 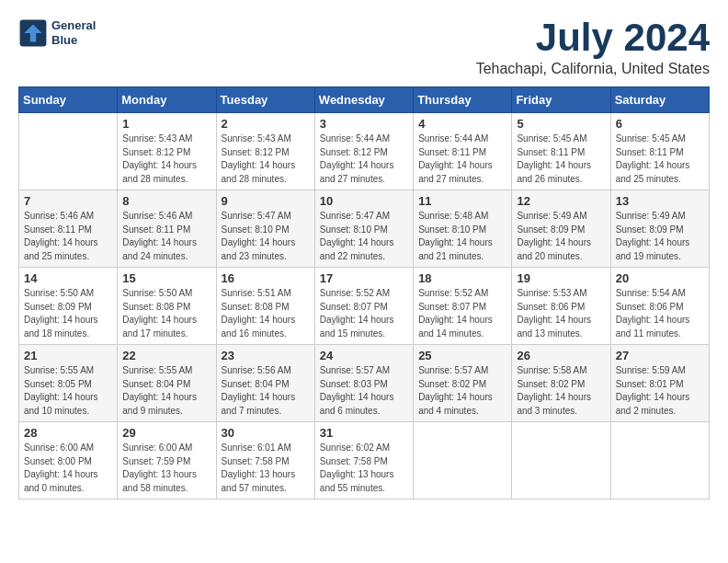 I want to click on day-number: 7, so click(x=68, y=201).